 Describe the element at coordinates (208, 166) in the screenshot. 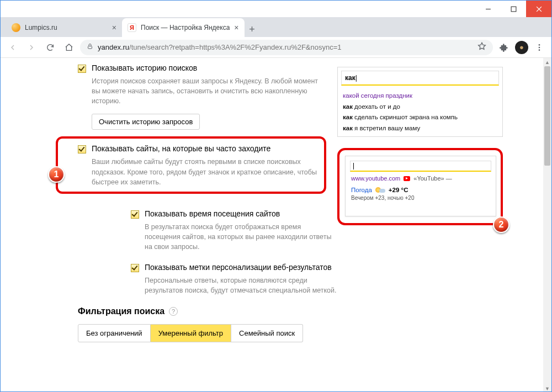

I see `setting-show-frequent-sites: 1 Показывать сайты, на которые вы часто …` at that location.